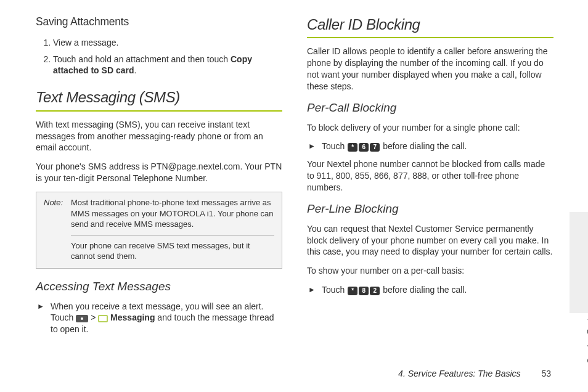  Describe the element at coordinates (430, 69) in the screenshot. I see `cid-paragraph: Caller ID allows people to identify a ca…` at that location.